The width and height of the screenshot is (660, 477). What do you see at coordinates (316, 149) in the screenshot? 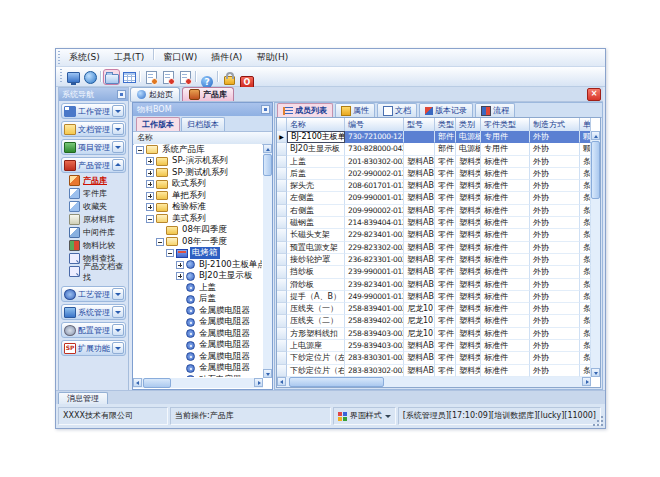
I see `table-cell: BJ20主显示板` at bounding box center [316, 149].